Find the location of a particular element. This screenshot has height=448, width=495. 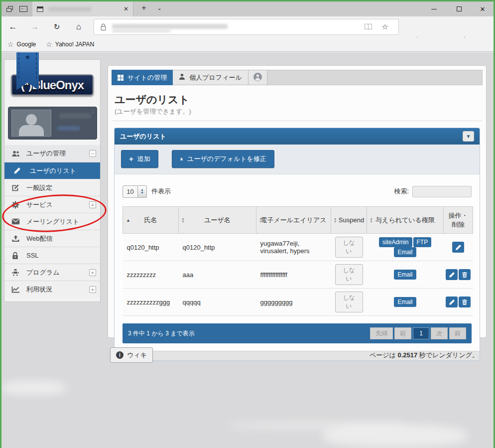

bookmark-yahoo-japan: ☆Yahoo! JAPAN is located at coordinates (70, 44).